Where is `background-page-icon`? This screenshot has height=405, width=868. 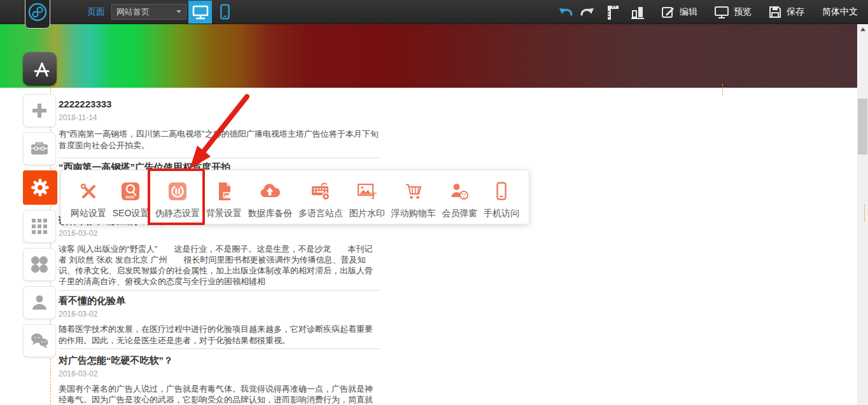 background-page-icon is located at coordinates (224, 191).